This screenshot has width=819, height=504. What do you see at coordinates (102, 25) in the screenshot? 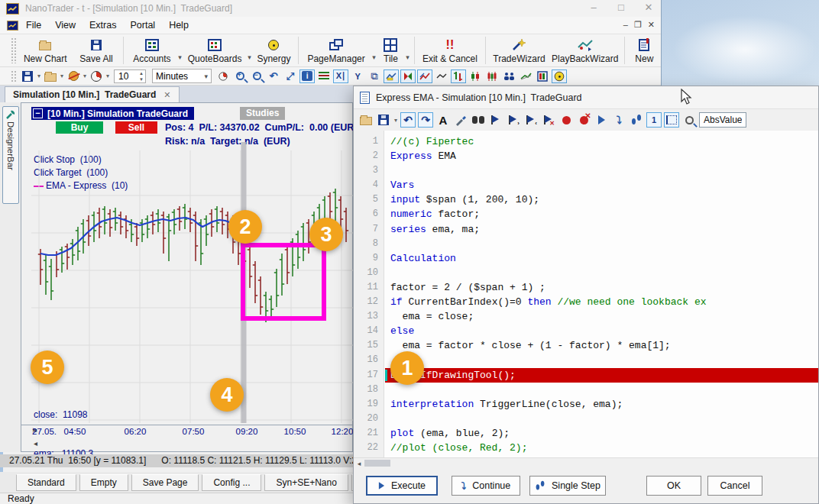
I see `menu-extras: Extras` at bounding box center [102, 25].